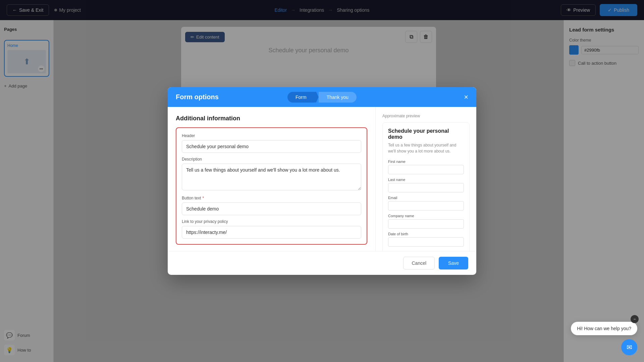 The image size is (644, 362). I want to click on preview-card: Schedule your personal demo Tell us a fe…, so click(426, 187).